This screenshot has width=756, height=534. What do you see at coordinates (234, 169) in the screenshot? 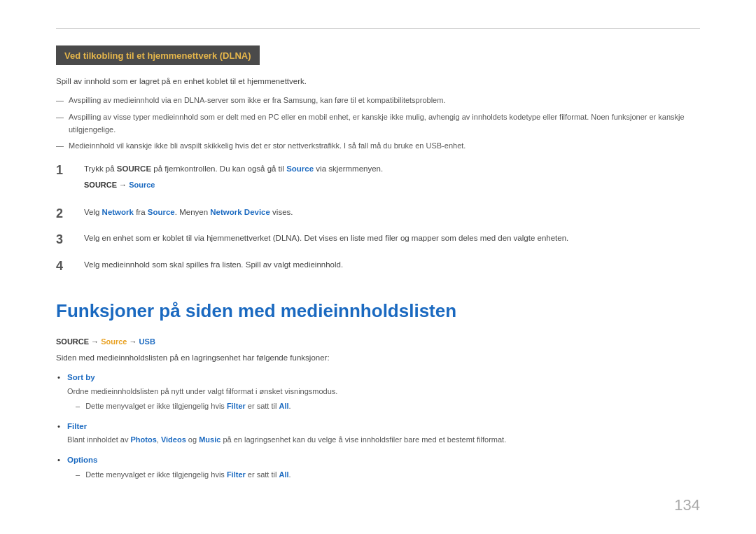
I see `step-1-text: Trykk på SOURCE på fjernkontrollen. Du k…` at bounding box center [234, 169].